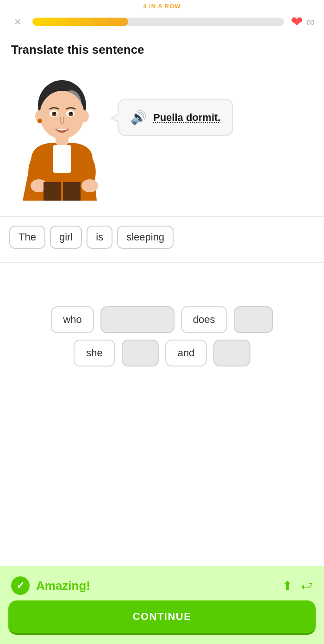  Describe the element at coordinates (162, 336) in the screenshot. I see `word-bank: who does she and` at that location.